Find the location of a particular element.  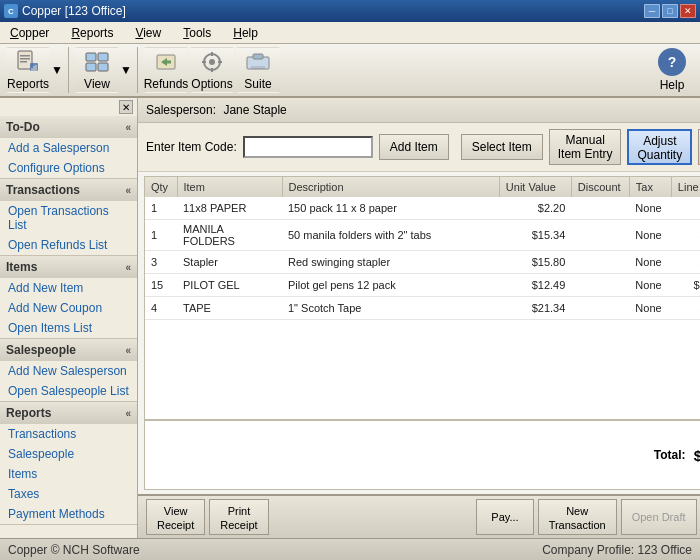

toolbar: Reports ▼ View ▼ Refunds is located at coordinates (350, 71).